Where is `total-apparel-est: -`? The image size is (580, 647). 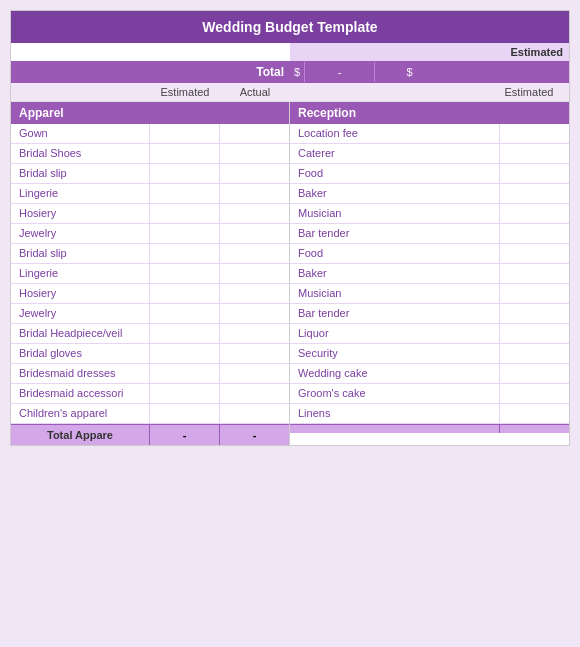 total-apparel-est: - is located at coordinates (184, 435).